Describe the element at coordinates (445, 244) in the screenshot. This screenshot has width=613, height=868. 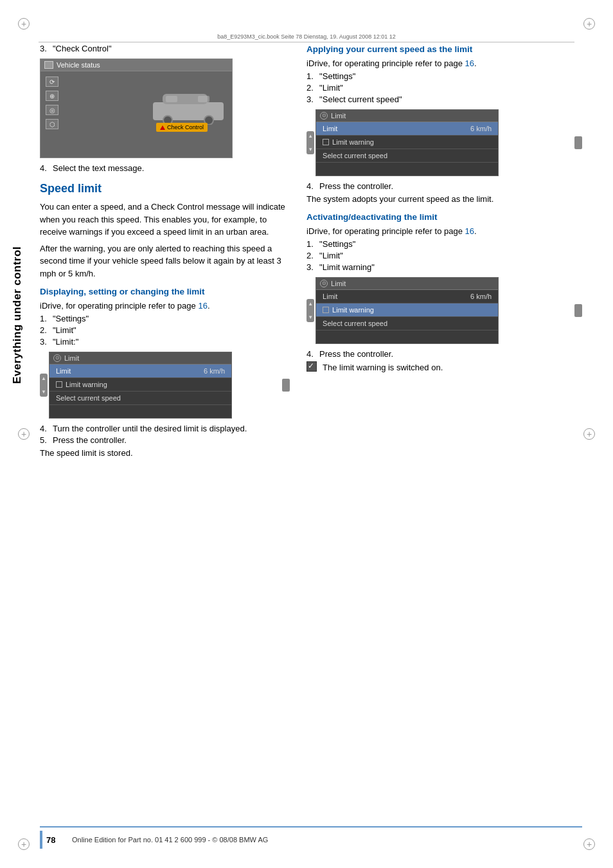
I see `a-step-1: 1. "Settings"` at that location.